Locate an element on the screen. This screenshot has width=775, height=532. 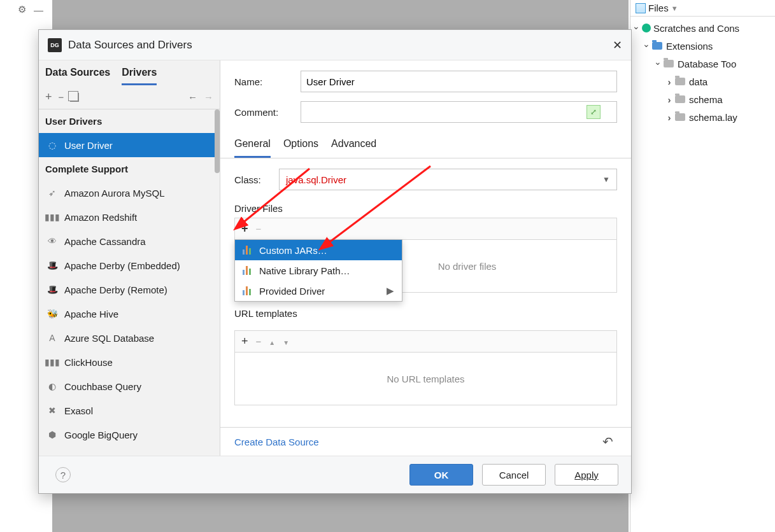
help-icon: ? is located at coordinates (63, 475).